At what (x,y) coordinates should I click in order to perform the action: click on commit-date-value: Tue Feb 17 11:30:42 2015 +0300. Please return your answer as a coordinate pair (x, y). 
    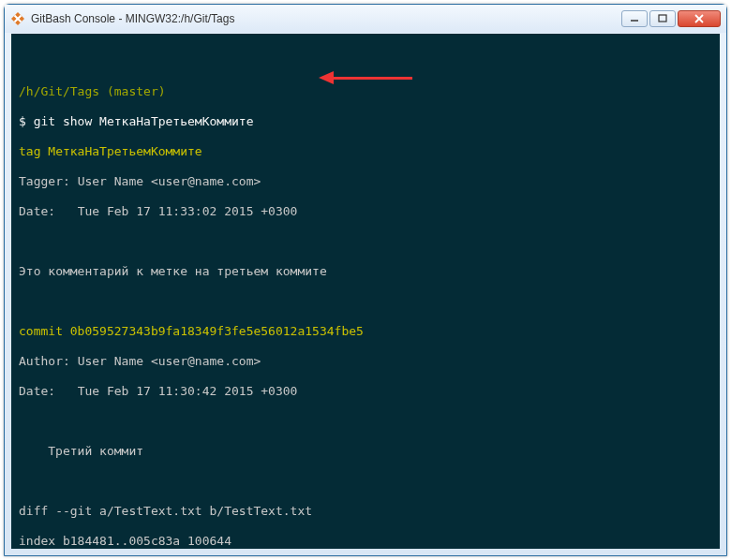
    Looking at the image, I should click on (187, 391).